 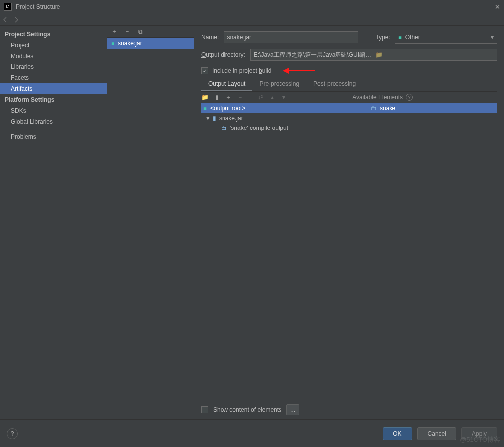 What do you see at coordinates (300, 71) in the screenshot?
I see `annotation-arrow` at bounding box center [300, 71].